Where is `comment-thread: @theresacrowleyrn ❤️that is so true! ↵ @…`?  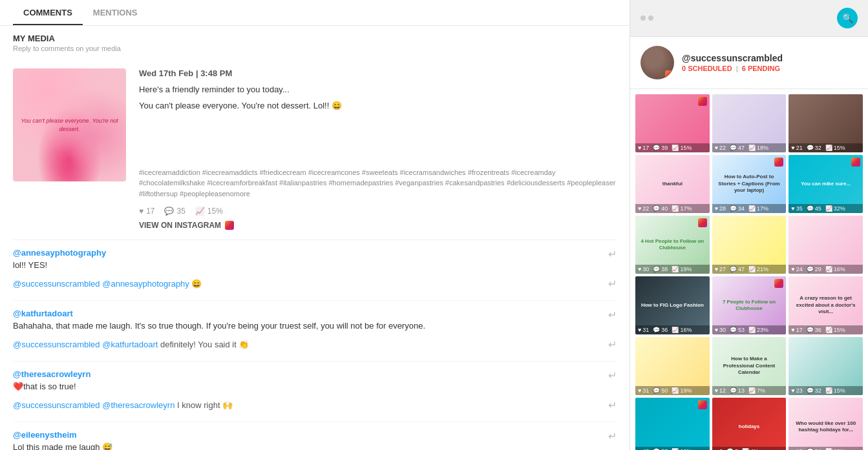 comment-thread: @theresacrowleyrn ❤️that is so true! ↵ @… is located at coordinates (315, 392).